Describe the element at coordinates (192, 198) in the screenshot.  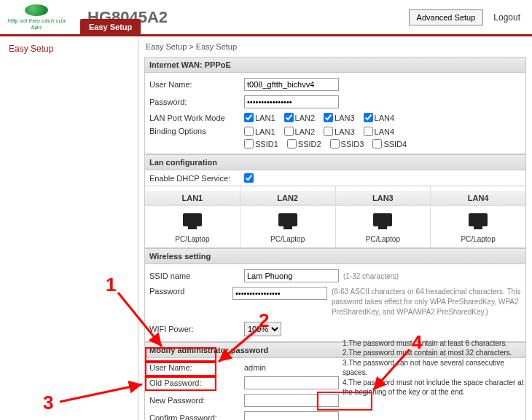
I see `lan-col-name: LAN1` at that location.